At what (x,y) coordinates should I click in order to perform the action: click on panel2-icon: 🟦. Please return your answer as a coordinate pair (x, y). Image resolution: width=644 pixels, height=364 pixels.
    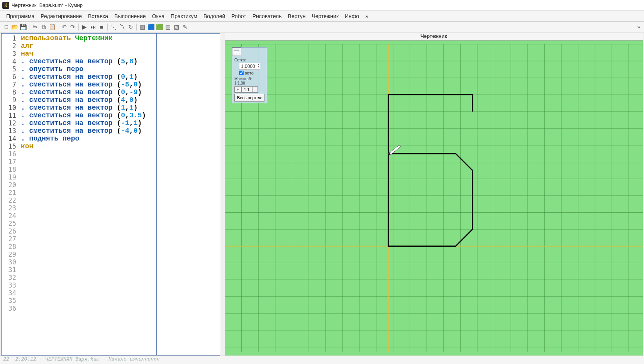
    Looking at the image, I should click on (151, 27).